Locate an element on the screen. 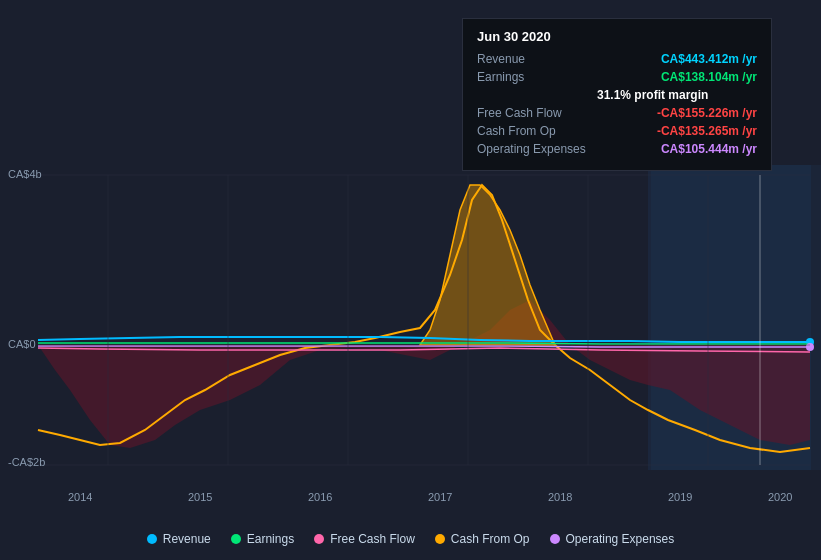  legend-earnings: Earnings is located at coordinates (262, 539).